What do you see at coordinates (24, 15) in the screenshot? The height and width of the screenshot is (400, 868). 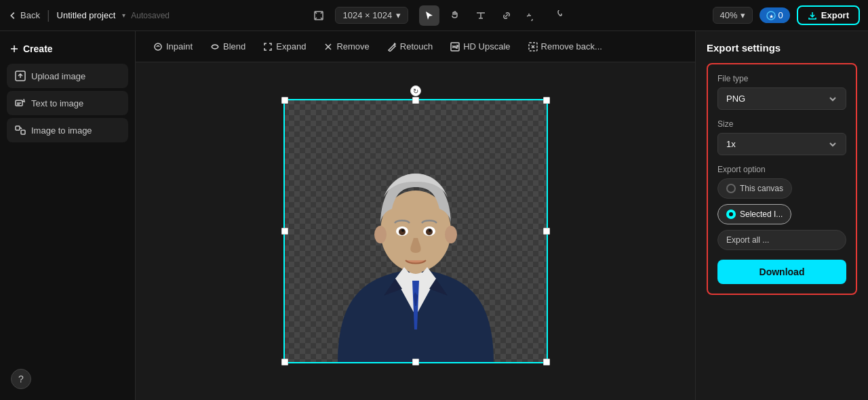 I see `back-button: Back` at bounding box center [24, 15].